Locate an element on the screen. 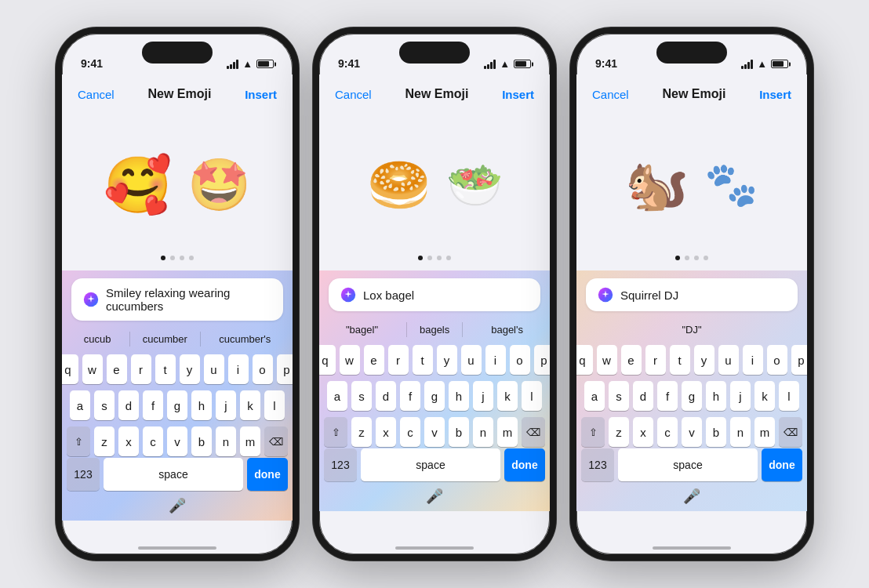  key-space-3: space is located at coordinates (688, 465).